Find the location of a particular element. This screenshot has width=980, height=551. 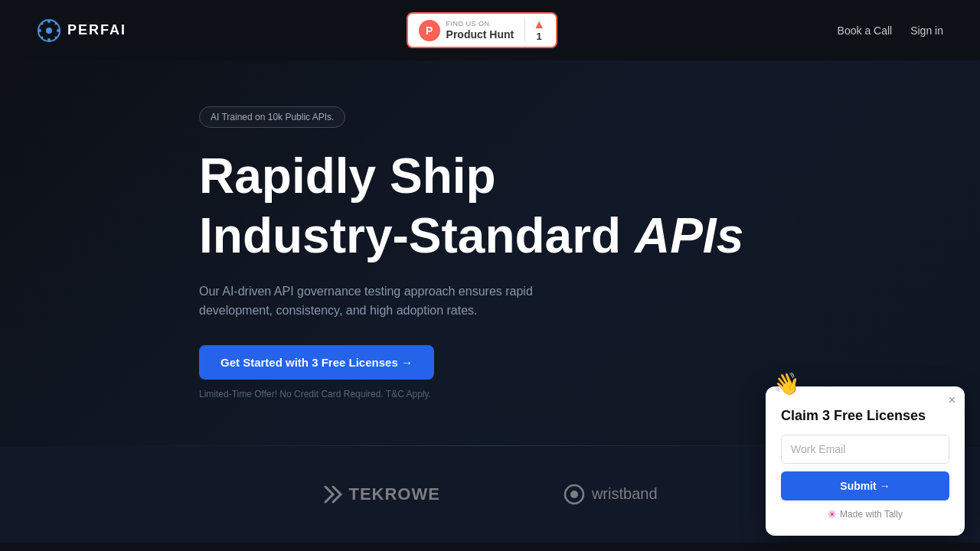

popup-footer: ✳ Made with Tally is located at coordinates (865, 514).